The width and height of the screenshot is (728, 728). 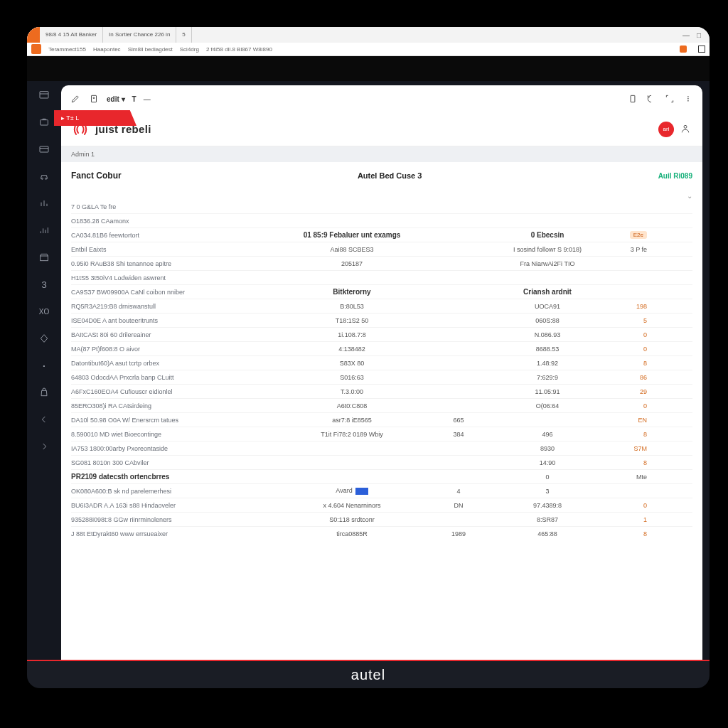 I want to click on sidebar-forward-icon, so click(x=44, y=446).